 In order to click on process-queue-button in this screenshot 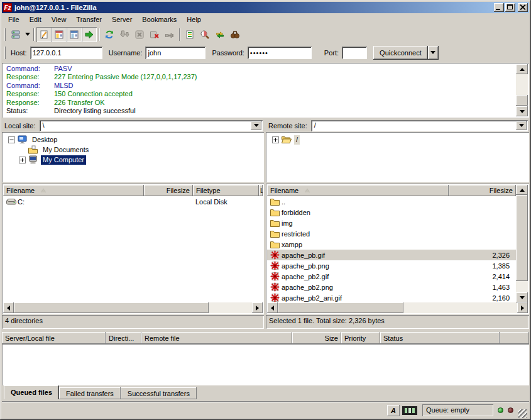, I will do `click(124, 35)`.